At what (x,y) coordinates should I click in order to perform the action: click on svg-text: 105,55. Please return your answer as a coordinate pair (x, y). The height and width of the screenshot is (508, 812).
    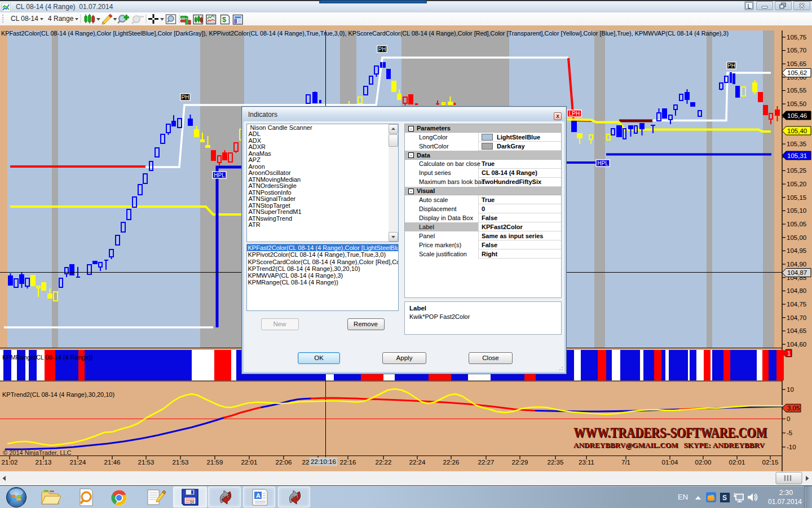
    Looking at the image, I should click on (796, 90).